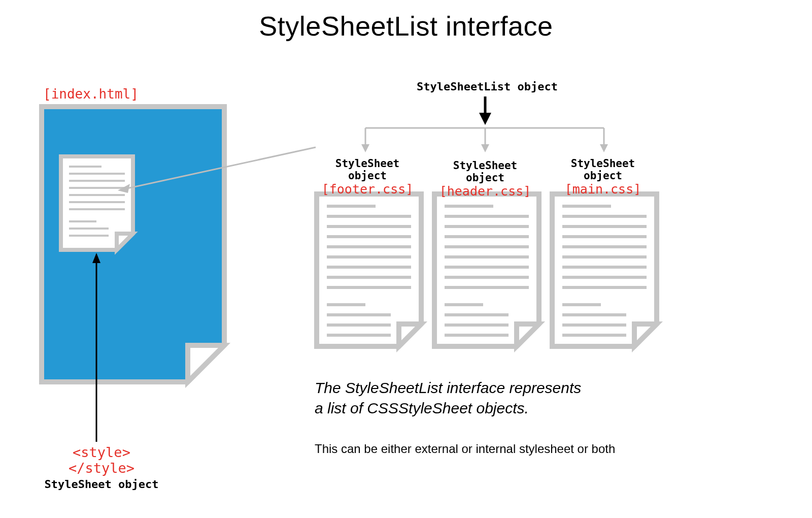  Describe the element at coordinates (603, 189) in the screenshot. I see `main-file-label: [main.css]` at that location.